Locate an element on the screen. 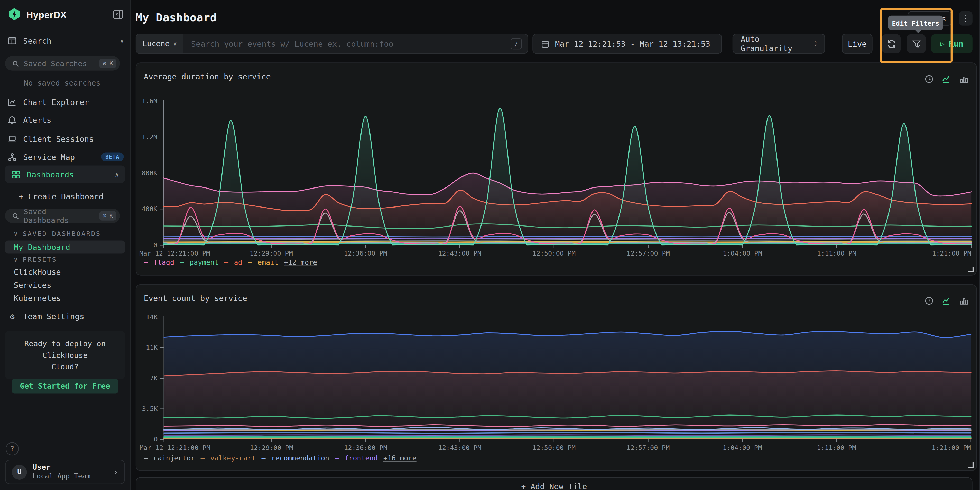 The height and width of the screenshot is (490, 980). y-axis-label: 14K is located at coordinates (152, 317).